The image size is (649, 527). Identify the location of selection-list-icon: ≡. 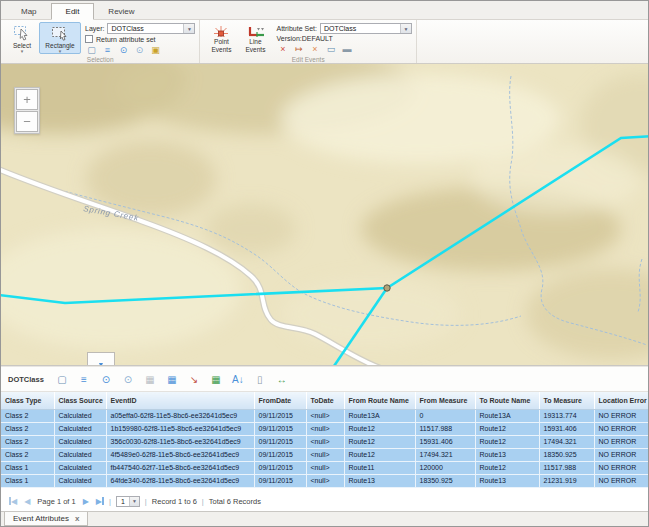
(108, 50).